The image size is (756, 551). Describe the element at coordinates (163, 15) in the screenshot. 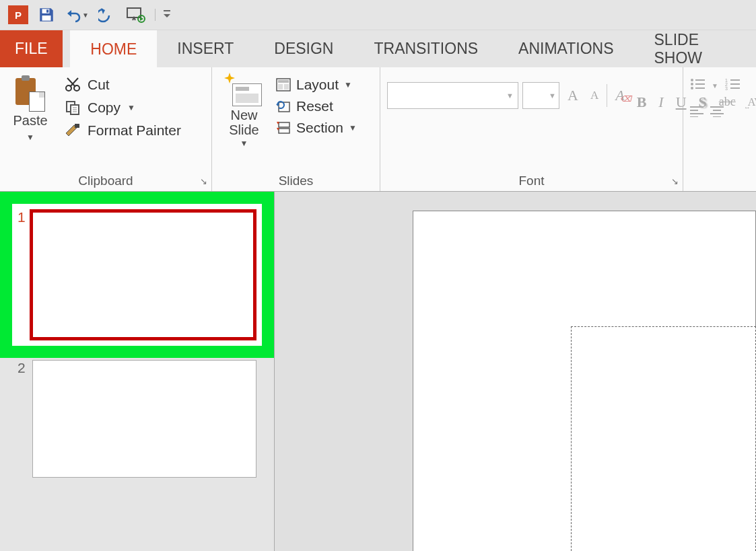

I see `qat-customize-button` at that location.